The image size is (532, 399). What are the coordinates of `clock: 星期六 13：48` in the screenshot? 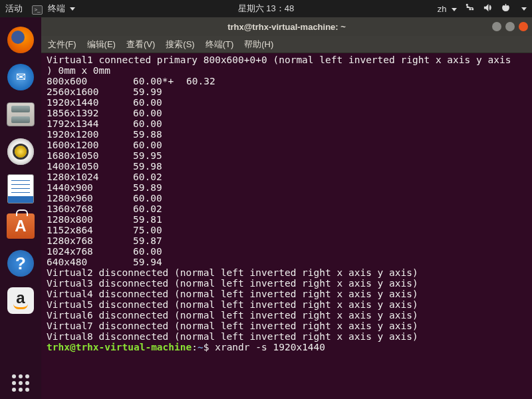 It's located at (266, 9).